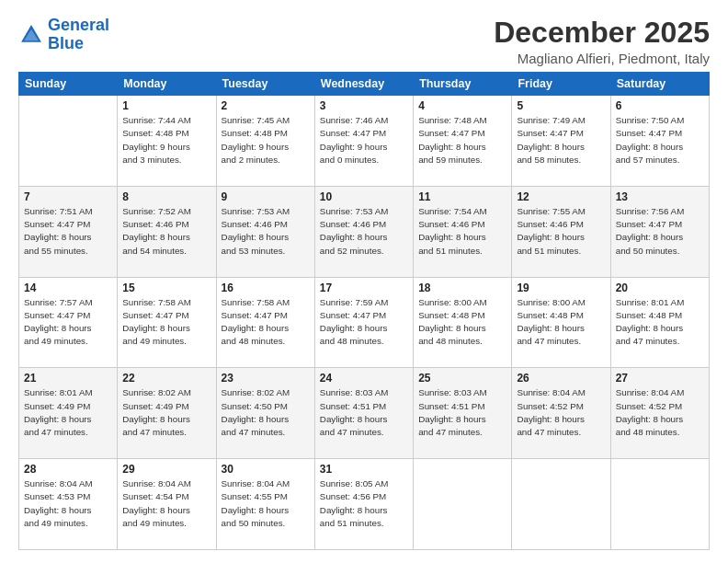 Image resolution: width=728 pixels, height=563 pixels. What do you see at coordinates (364, 322) in the screenshot?
I see `cell-sun-info: Sunrise: 7:59 AMSunset: 4:47 PMDaylight:…` at bounding box center [364, 322].